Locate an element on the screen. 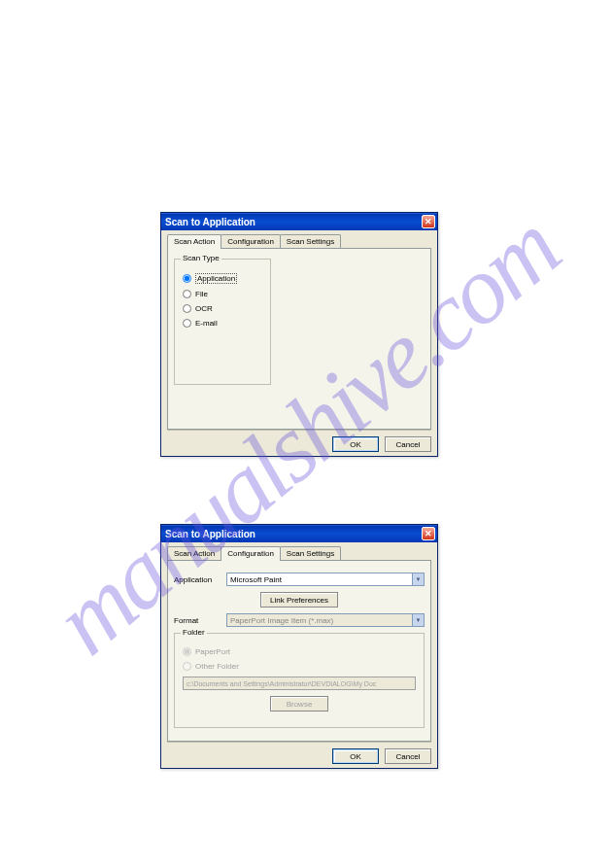 The height and width of the screenshot is (868, 612). radio-ocr-input is located at coordinates (187, 309).